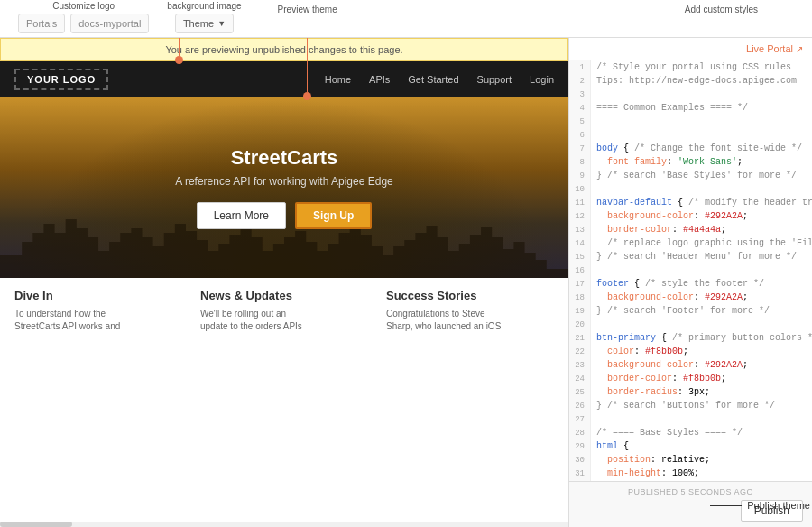 This screenshot has width=812, height=527. Describe the element at coordinates (722, 10) in the screenshot. I see `add-custom-styles-label: Add custom styles` at that location.